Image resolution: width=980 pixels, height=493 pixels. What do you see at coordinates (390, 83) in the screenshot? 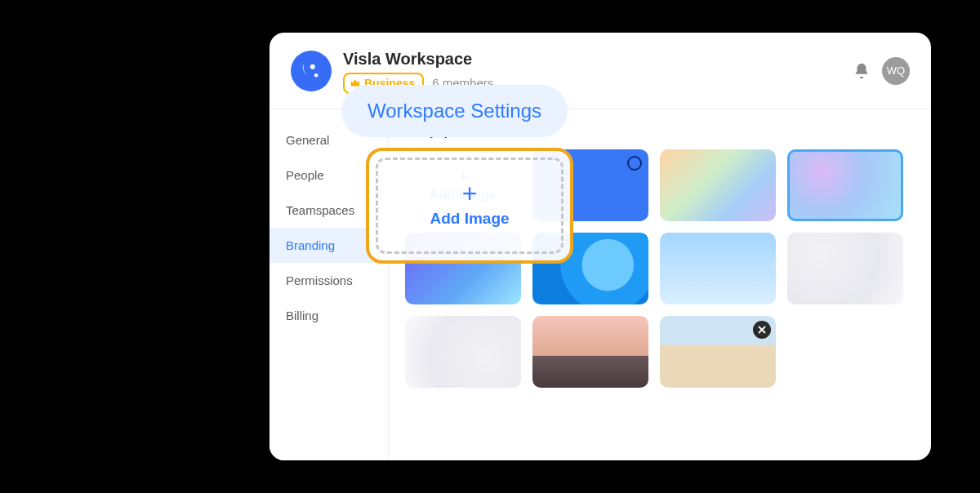
I see `plan-label: Business` at bounding box center [390, 83].